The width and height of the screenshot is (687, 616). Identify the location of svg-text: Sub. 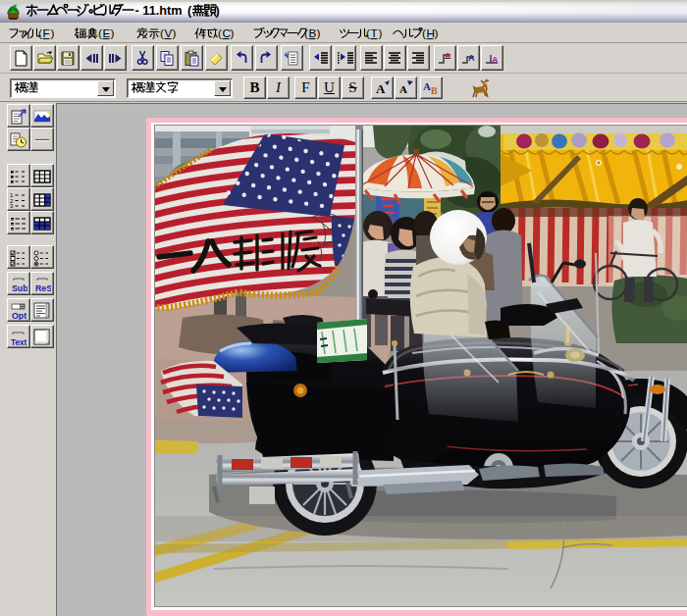
(20, 288).